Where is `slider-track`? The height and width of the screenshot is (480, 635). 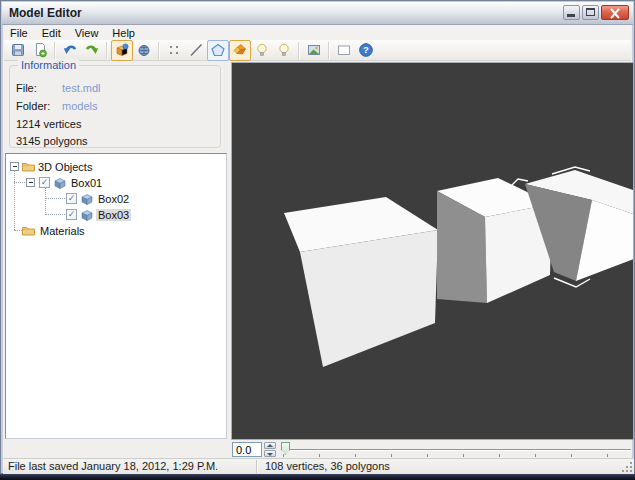
slider-track is located at coordinates (456, 450).